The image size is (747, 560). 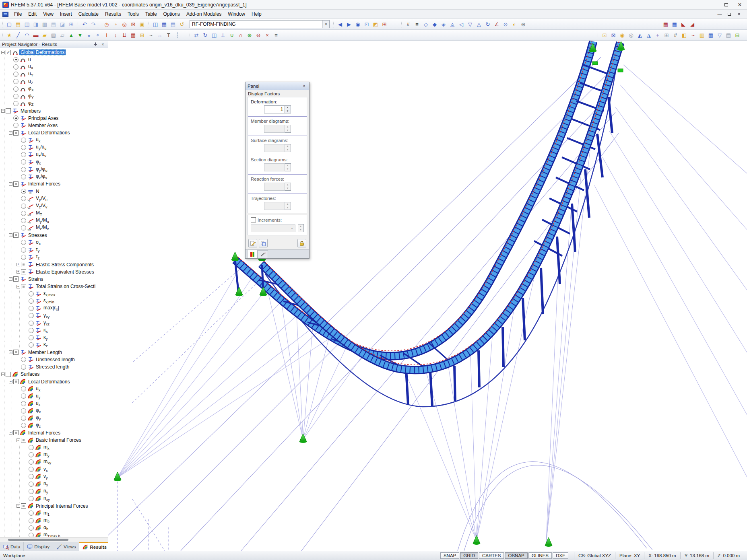 What do you see at coordinates (288, 206) in the screenshot?
I see `trajectories-spinner: ▲▼` at bounding box center [288, 206].